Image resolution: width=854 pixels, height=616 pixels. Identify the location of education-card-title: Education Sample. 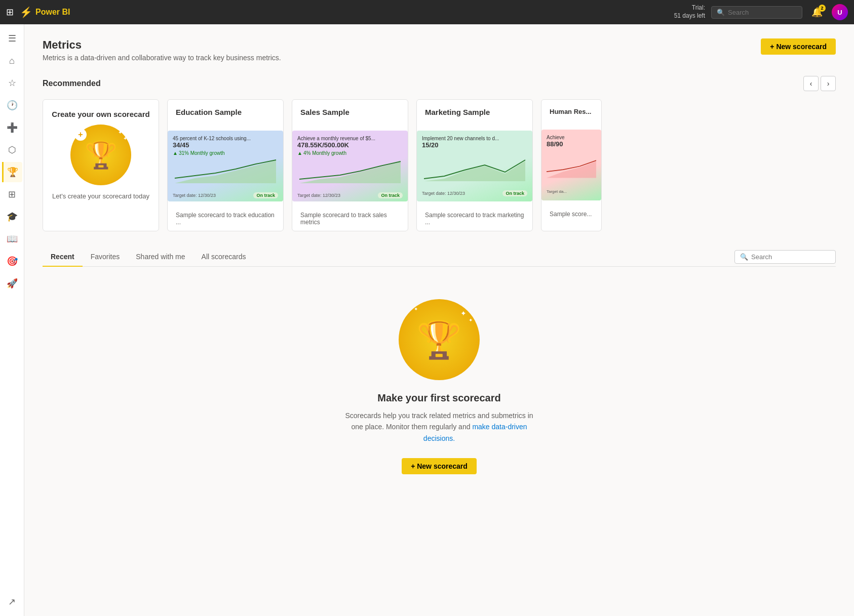
(225, 112).